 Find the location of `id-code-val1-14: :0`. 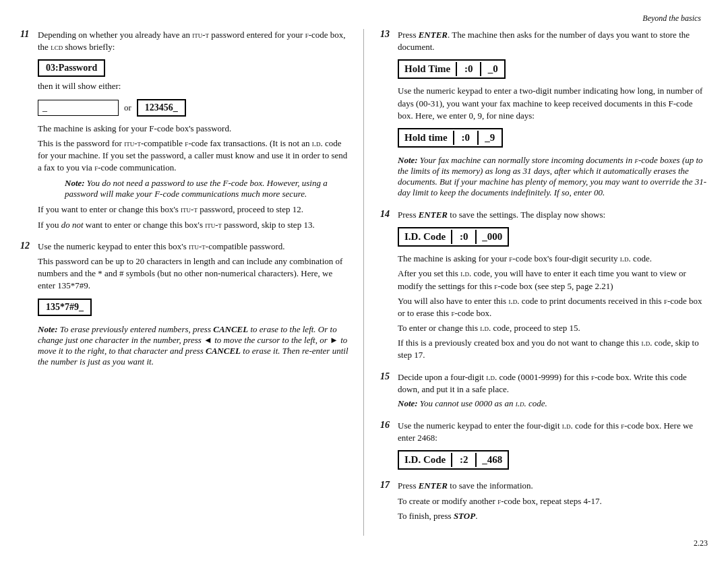

id-code-val1-14: :0 is located at coordinates (463, 237).